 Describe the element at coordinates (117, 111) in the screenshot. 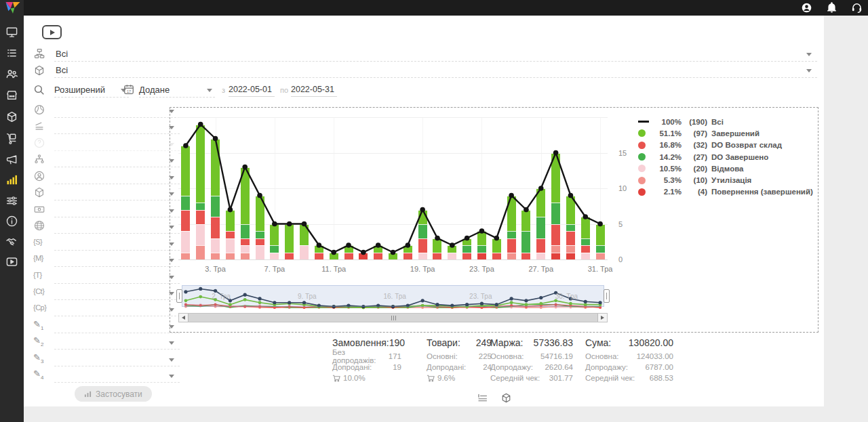

I see `source-planet-select` at that location.